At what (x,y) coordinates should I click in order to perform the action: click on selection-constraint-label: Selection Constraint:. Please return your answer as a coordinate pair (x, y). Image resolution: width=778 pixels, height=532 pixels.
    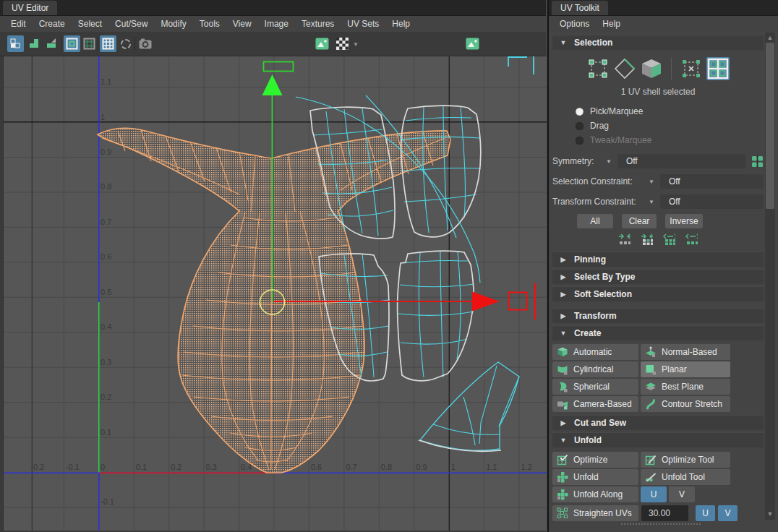
    Looking at the image, I should click on (597, 181).